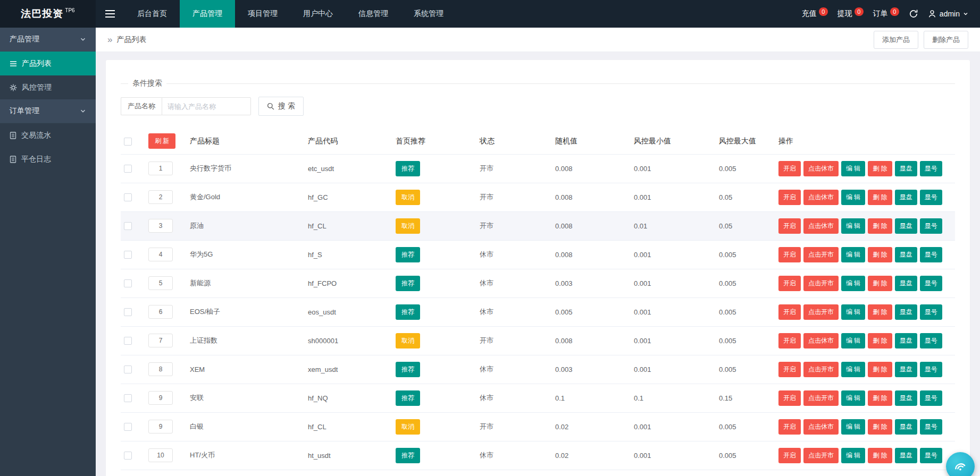 This screenshot has height=476, width=980. What do you see at coordinates (281, 106) in the screenshot?
I see `search-button: 搜 索` at bounding box center [281, 106].